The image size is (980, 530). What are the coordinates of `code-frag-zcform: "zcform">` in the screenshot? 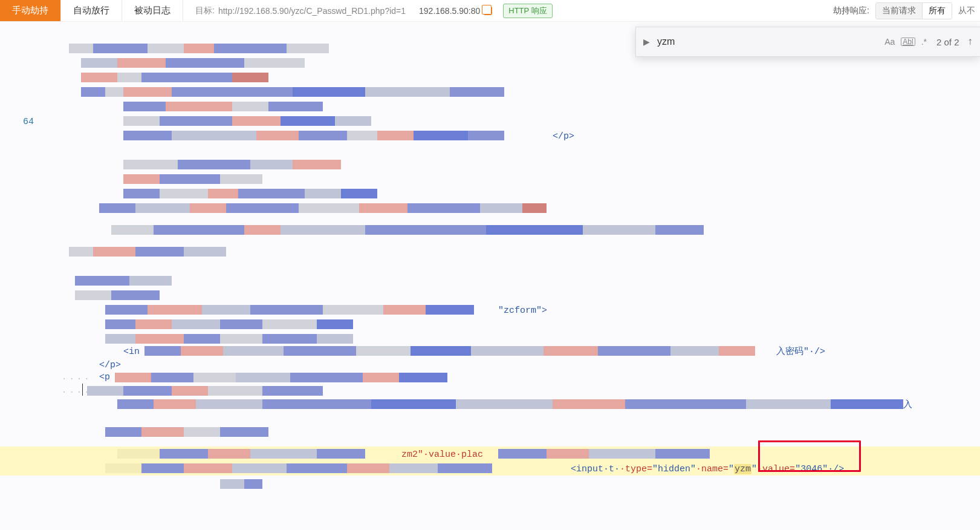 It's located at (522, 311).